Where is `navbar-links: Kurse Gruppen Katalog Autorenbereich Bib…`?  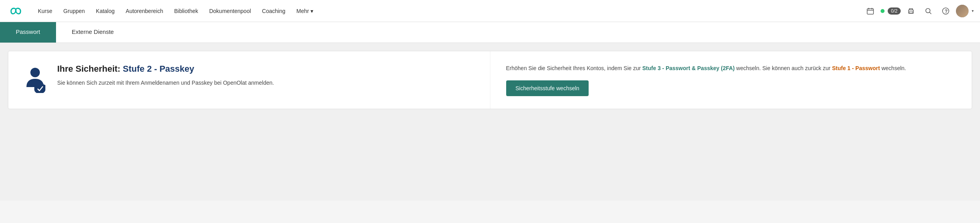 navbar-links: Kurse Gruppen Katalog Autorenbereich Bib… is located at coordinates (448, 11).